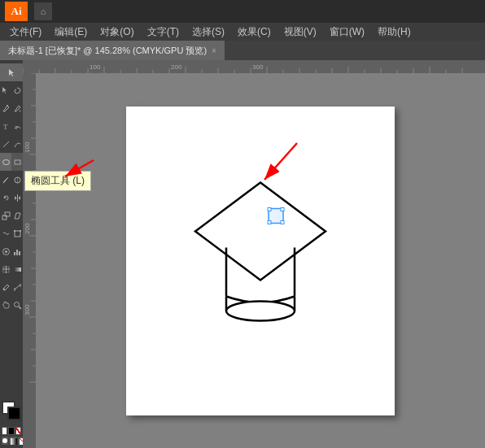  I want to click on tab-label: 未标题-1 [已恢复]* @ 145.28% (CMYK/GPU 预览), so click(107, 50).